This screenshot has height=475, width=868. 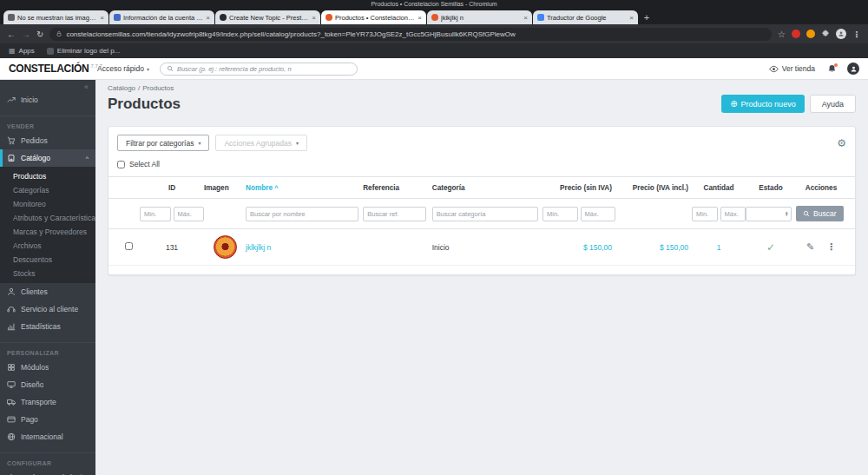 I want to click on browser-menu-icon: ⋮, so click(x=857, y=35).